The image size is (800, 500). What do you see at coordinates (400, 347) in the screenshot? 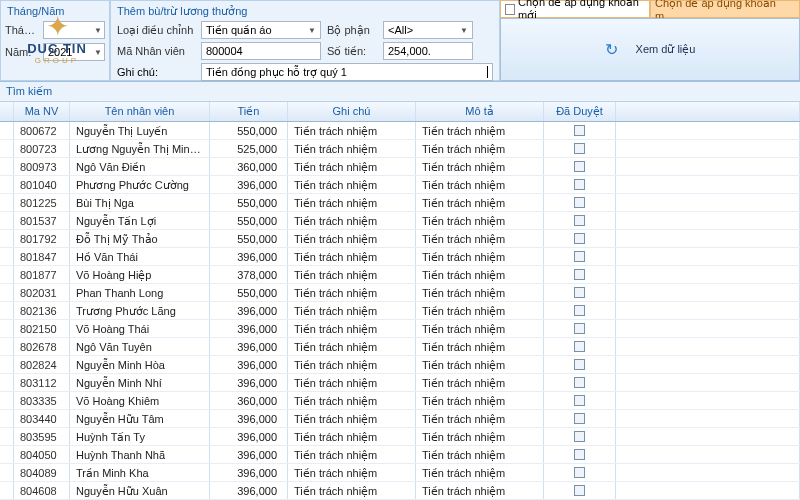
I see `table-row: 802678Ngô Văn Tuyên396,000Tiền trách nhi…` at bounding box center [400, 347].